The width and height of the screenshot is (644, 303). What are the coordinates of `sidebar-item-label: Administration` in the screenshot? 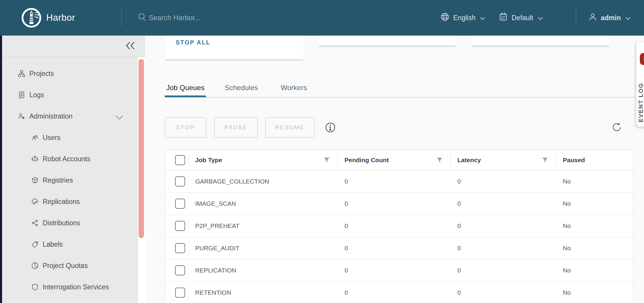 It's located at (51, 116).